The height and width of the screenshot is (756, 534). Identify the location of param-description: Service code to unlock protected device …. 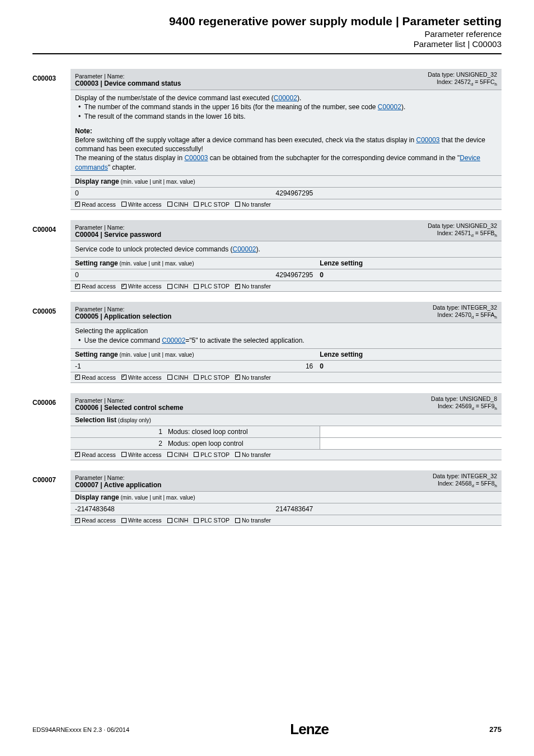
(286, 250).